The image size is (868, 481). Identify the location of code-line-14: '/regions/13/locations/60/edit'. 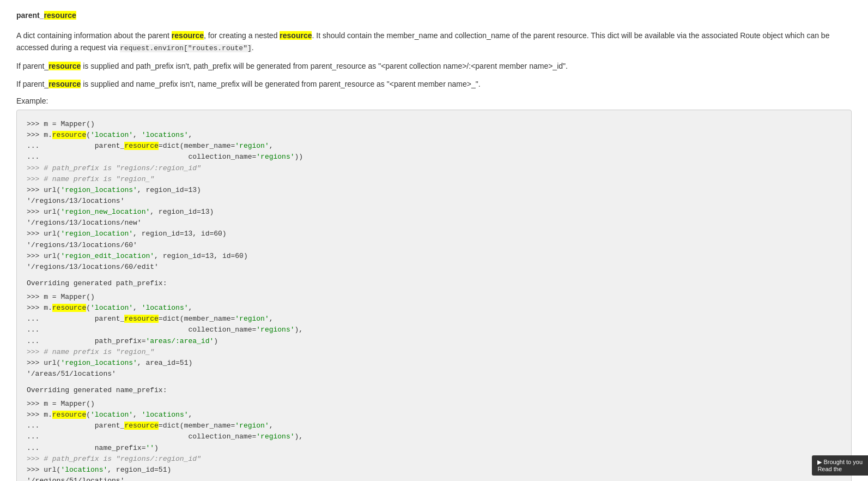
(434, 267).